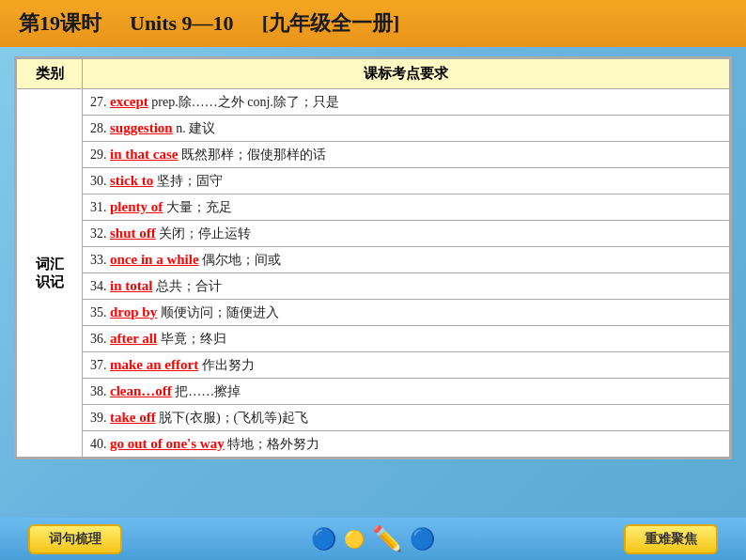 This screenshot has width=746, height=560. Describe the element at coordinates (406, 313) in the screenshot. I see `entry-cell: 35. drop by 顺便访问；随便进入` at that location.